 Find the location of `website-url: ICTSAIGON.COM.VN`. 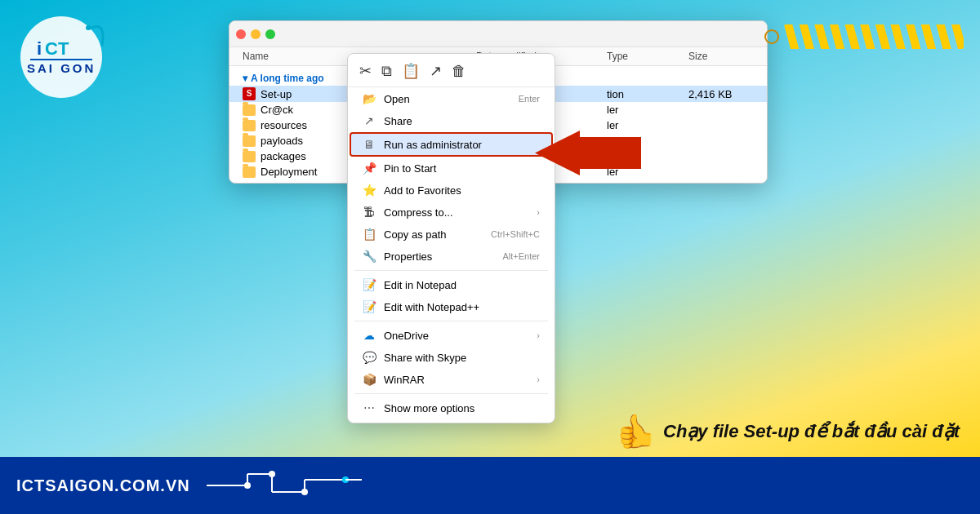

website-url: ICTSAIGON.COM.VN is located at coordinates (103, 486).